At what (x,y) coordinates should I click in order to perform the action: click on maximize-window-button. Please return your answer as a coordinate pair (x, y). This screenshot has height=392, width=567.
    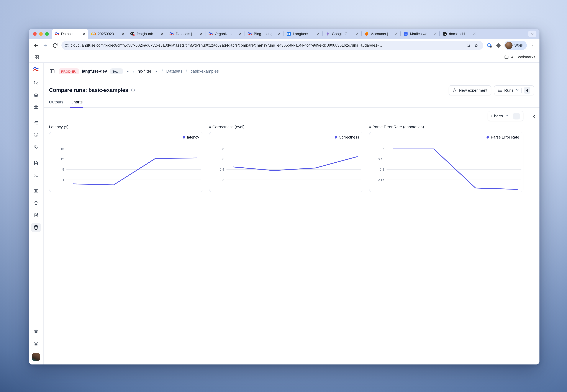
    Looking at the image, I should click on (47, 34).